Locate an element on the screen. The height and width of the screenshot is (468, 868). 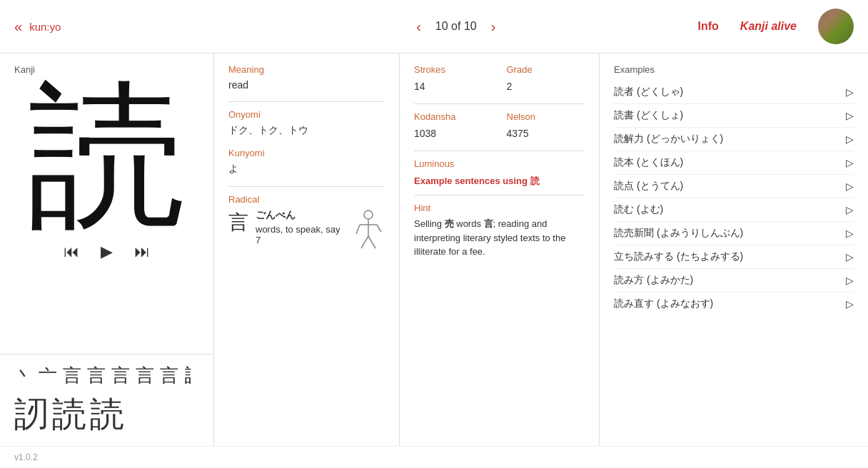
nav-left: « kun:yo is located at coordinates (114, 27).